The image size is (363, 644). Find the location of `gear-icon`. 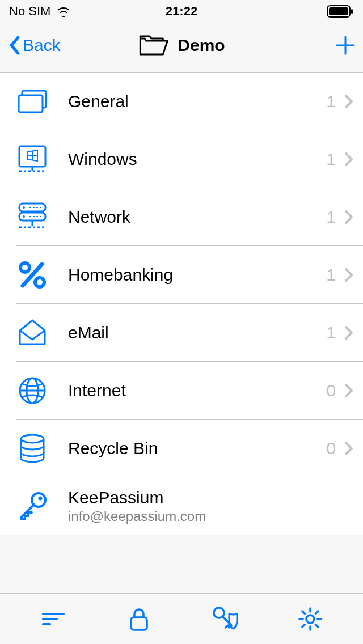

gear-icon is located at coordinates (310, 619).